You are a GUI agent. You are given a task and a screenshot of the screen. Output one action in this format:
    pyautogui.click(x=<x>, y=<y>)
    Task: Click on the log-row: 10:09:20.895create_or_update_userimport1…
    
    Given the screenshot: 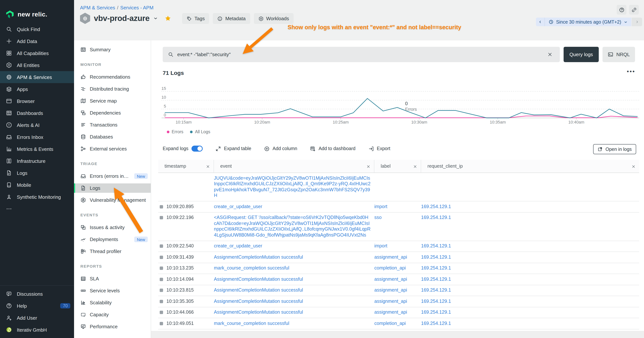 What is the action you would take?
    pyautogui.click(x=399, y=207)
    